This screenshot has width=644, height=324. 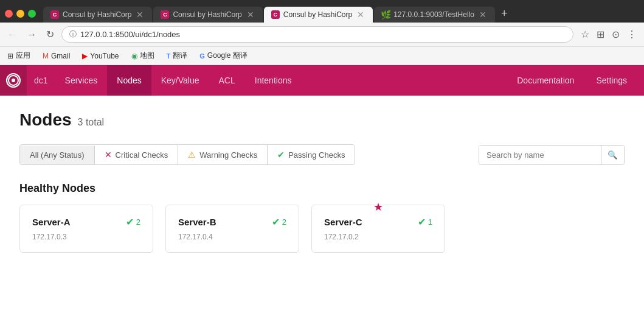 What do you see at coordinates (612, 155) in the screenshot?
I see `search-button: 🔍` at bounding box center [612, 155].